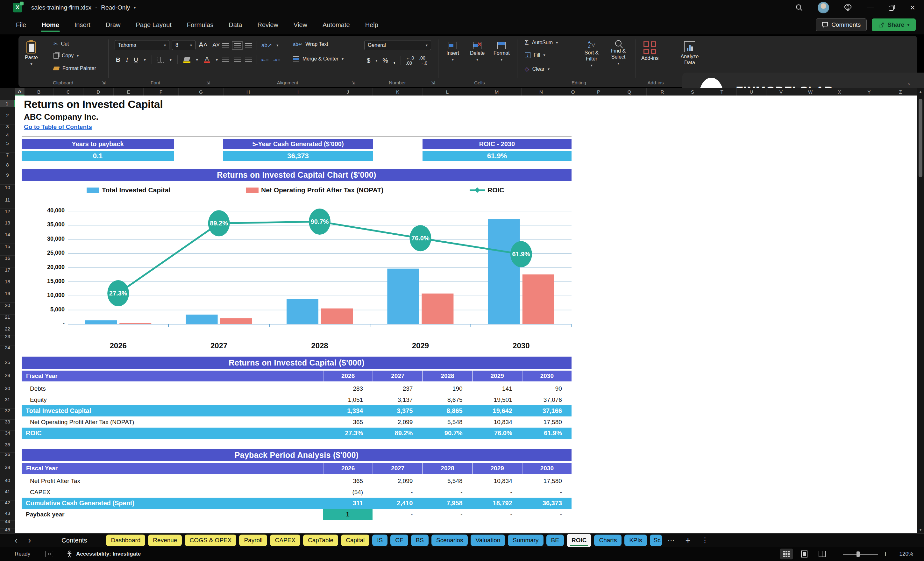 This screenshot has height=561, width=924. What do you see at coordinates (8, 116) in the screenshot?
I see `row-header-2: 2` at bounding box center [8, 116].